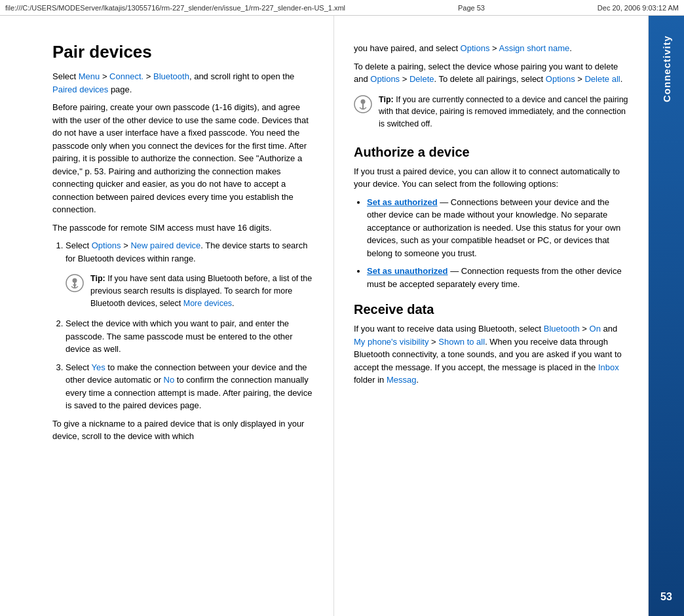 This screenshot has width=684, height=616. Describe the element at coordinates (165, 245) in the screenshot. I see `new-paired-link: New paired device` at that location.